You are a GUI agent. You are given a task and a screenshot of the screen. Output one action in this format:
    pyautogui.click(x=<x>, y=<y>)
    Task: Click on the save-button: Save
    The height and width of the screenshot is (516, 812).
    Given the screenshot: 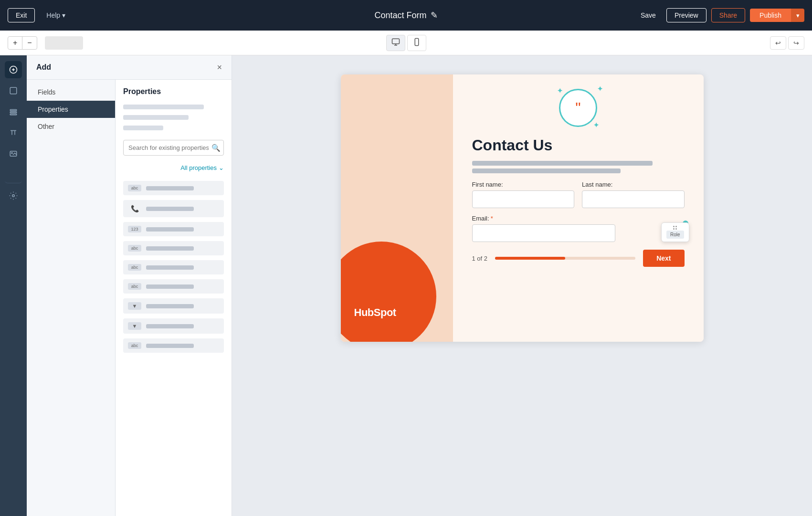 What is the action you would take?
    pyautogui.click(x=648, y=15)
    